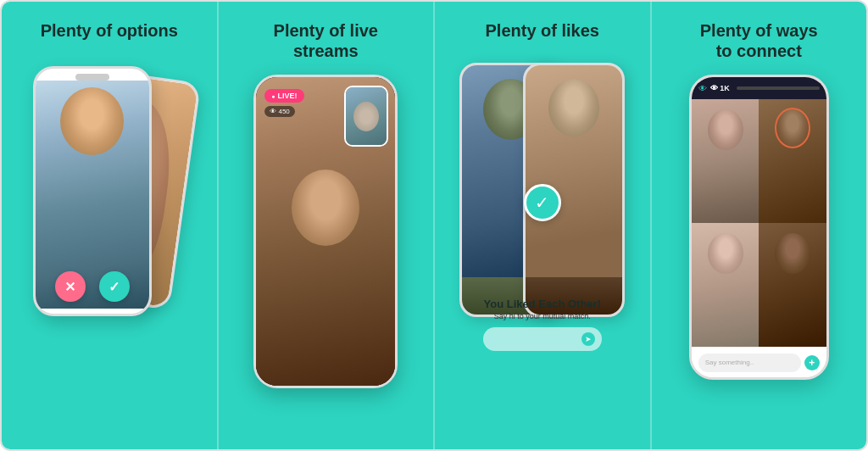 This screenshot has height=451, width=868. What do you see at coordinates (114, 287) in the screenshot?
I see `like-button: ✓` at bounding box center [114, 287].